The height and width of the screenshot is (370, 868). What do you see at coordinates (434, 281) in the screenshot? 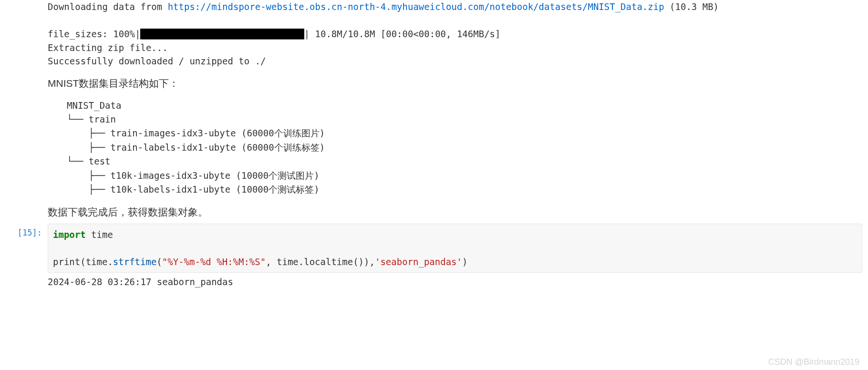
I see `output-row: 2024-06-28 03:26:17 seaborn_pandas` at bounding box center [434, 281].